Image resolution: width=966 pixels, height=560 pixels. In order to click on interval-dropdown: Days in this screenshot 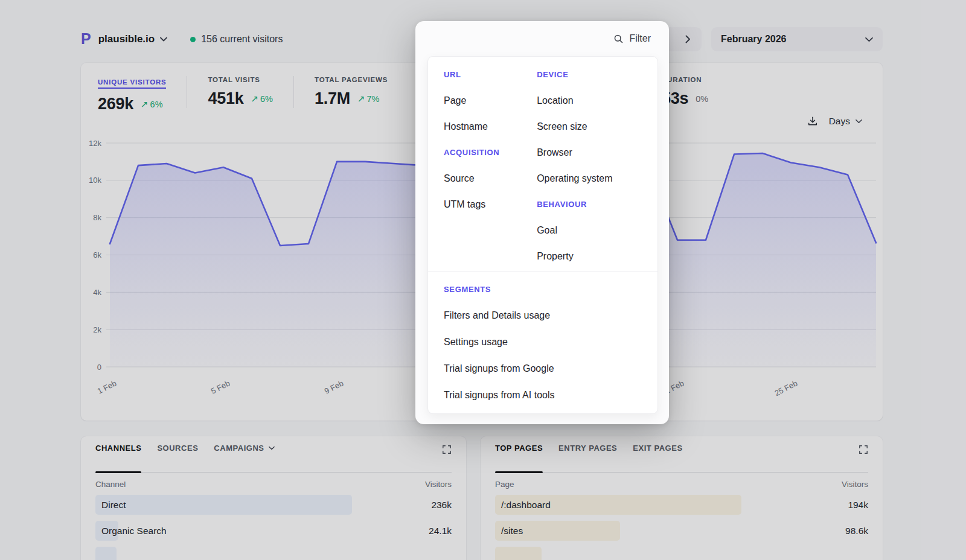, I will do `click(845, 121)`.